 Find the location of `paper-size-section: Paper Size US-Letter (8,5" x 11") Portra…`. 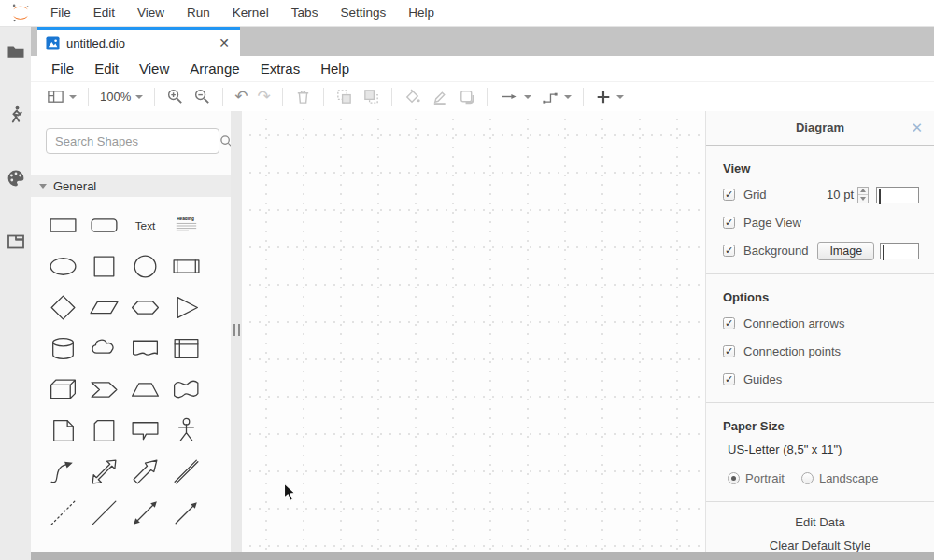

paper-size-section: Paper Size US-Letter (8,5" x 11") Portra… is located at coordinates (820, 453).